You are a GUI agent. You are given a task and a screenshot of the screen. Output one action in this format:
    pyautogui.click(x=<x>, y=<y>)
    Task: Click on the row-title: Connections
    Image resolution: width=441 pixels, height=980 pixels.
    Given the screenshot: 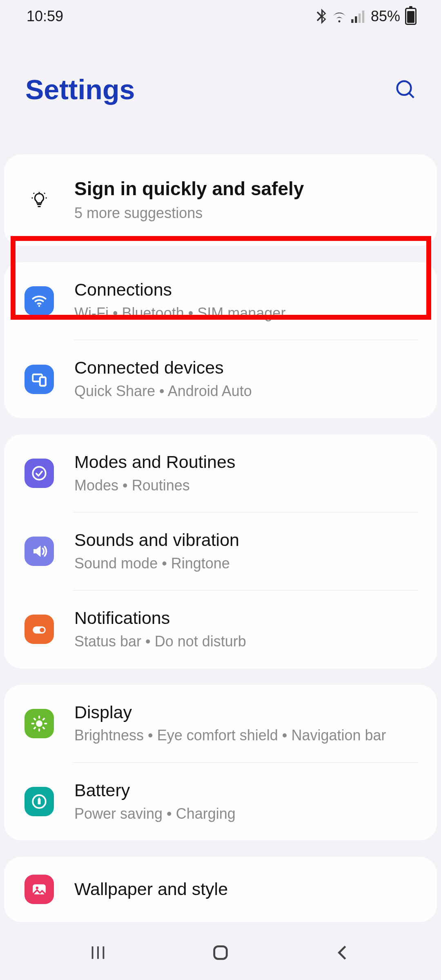 What is the action you would take?
    pyautogui.click(x=247, y=290)
    